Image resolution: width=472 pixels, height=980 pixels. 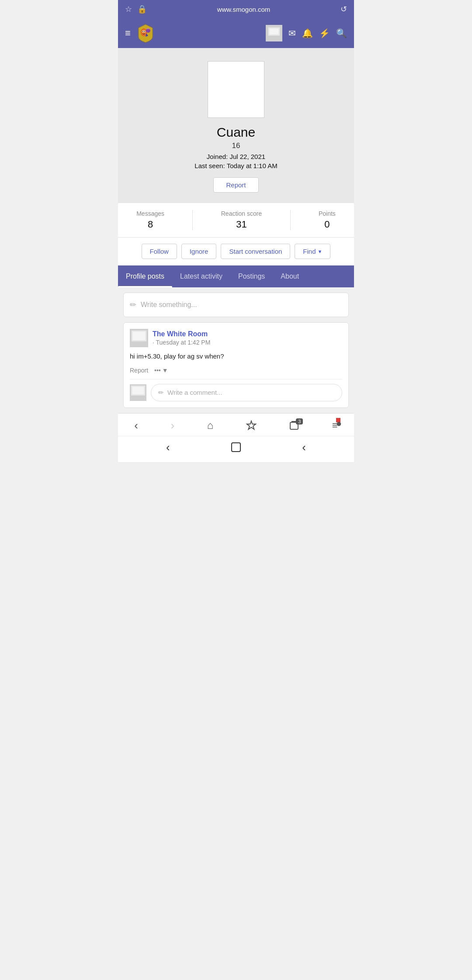 I want to click on tab-profile-posts: Profile posts, so click(x=145, y=276).